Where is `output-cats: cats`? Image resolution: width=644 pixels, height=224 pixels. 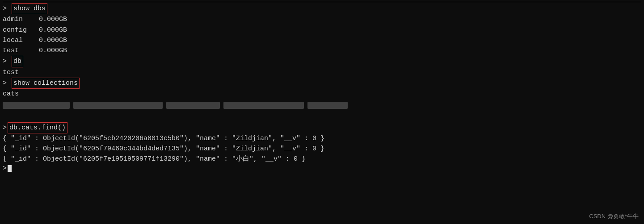
output-cats: cats is located at coordinates (11, 94).